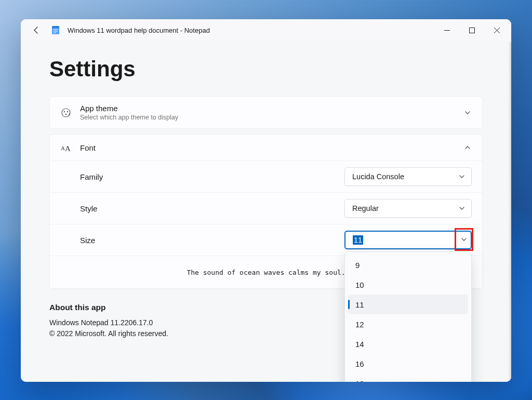  What do you see at coordinates (266, 148) in the screenshot?
I see `section-font-header: AA Font` at bounding box center [266, 148].